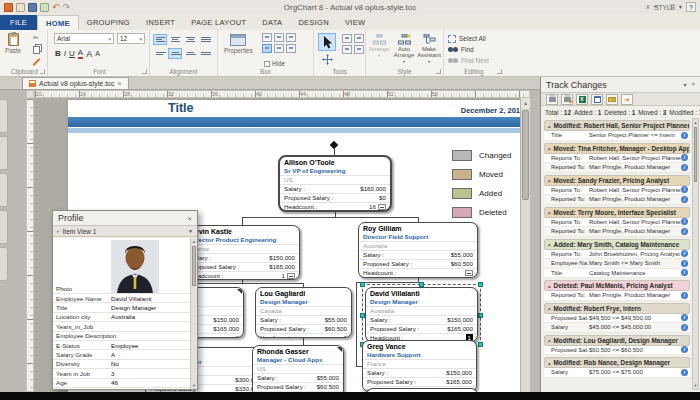 The height and width of the screenshot is (400, 700). Describe the element at coordinates (44, 8) in the screenshot. I see `image-icon` at that location.